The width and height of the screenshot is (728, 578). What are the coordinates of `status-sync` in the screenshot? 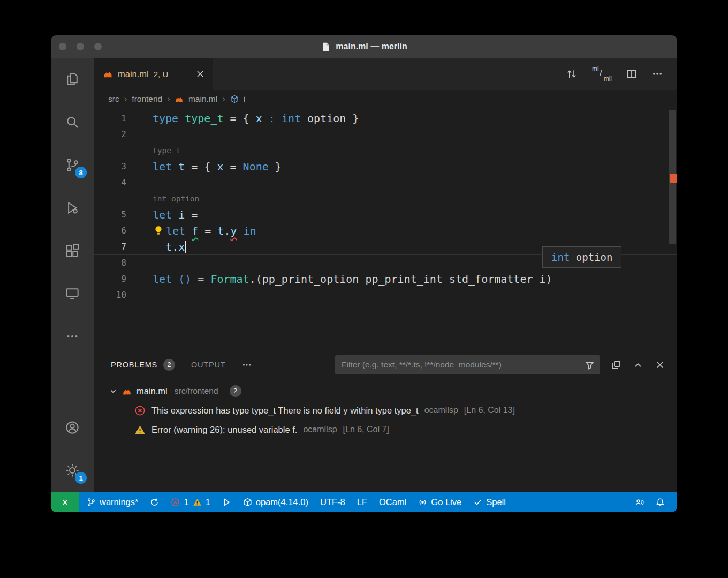 It's located at (154, 502).